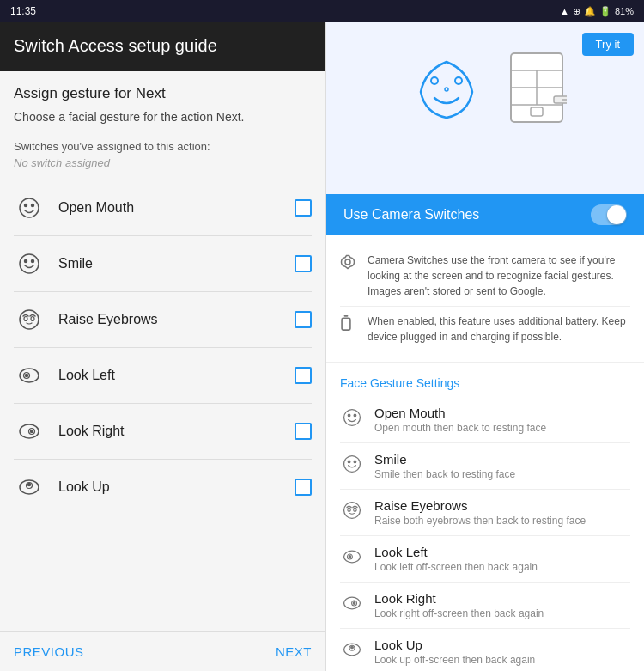  I want to click on gesture-checkbox-open-mouth, so click(303, 208).